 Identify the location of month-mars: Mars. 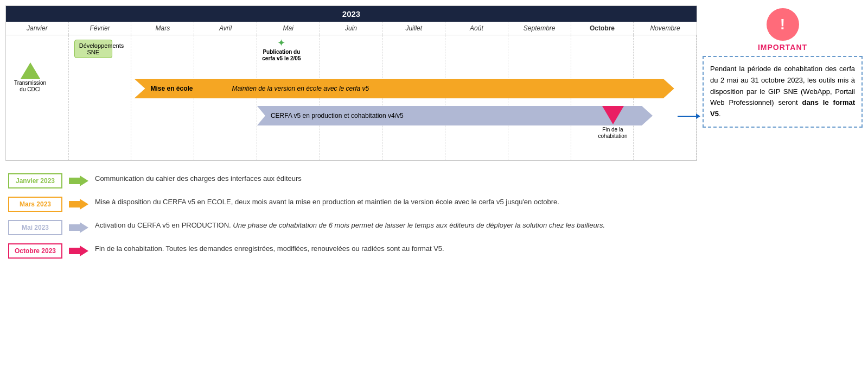
(163, 28).